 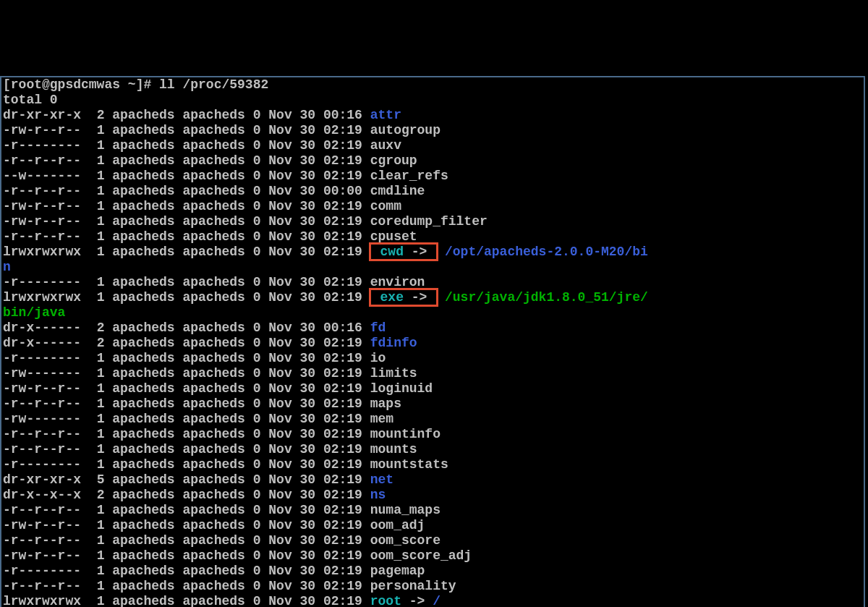 I want to click on file-name: cpuset, so click(x=393, y=237).